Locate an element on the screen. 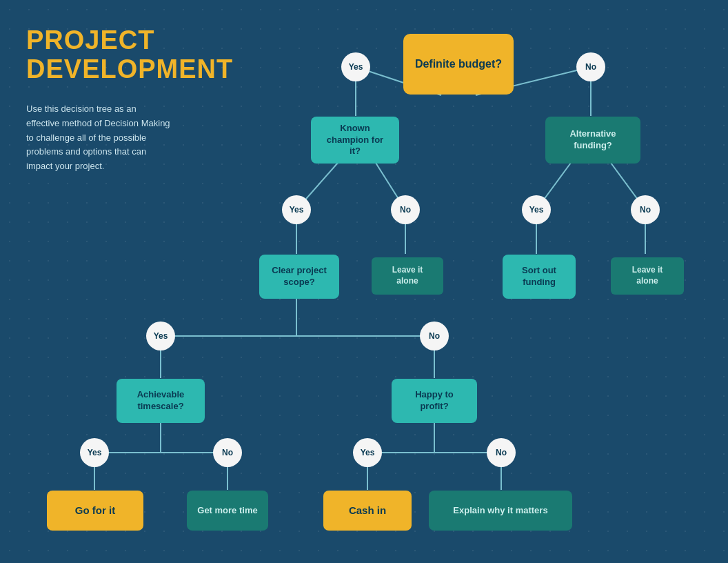 The image size is (728, 563). known-champion-box: Known champion for it? is located at coordinates (355, 140).